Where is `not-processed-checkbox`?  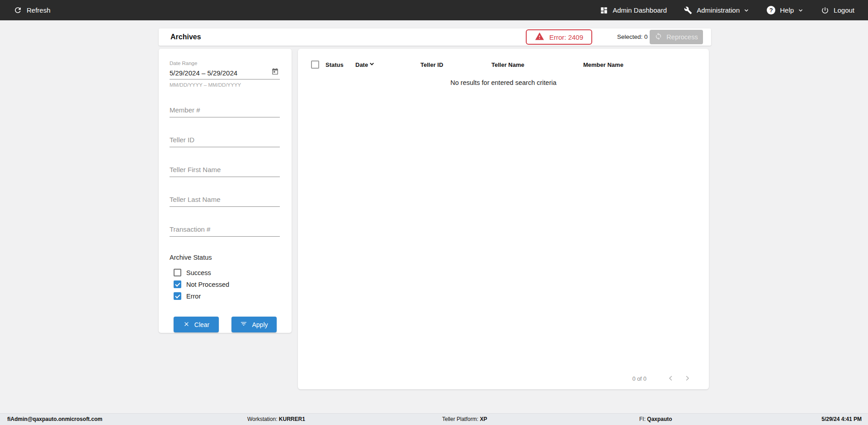
not-processed-checkbox is located at coordinates (177, 285).